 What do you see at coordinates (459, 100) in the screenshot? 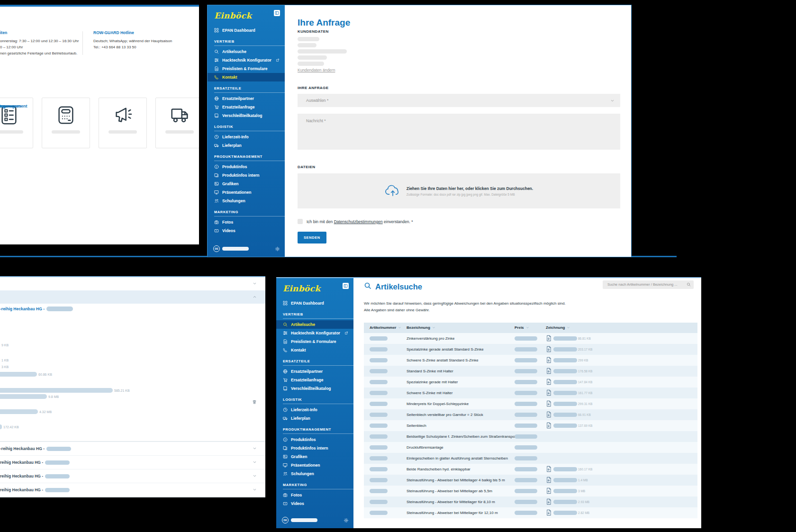
I see `anfrage-type-select: Auswählen *` at bounding box center [459, 100].